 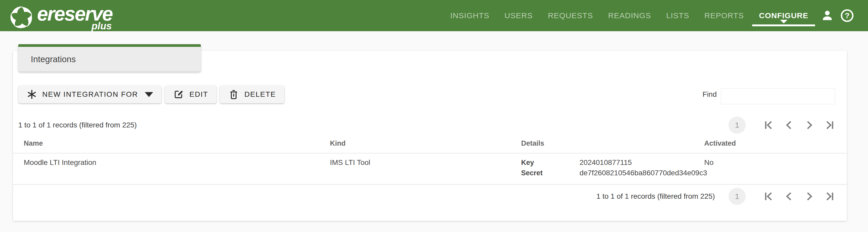 What do you see at coordinates (32, 94) in the screenshot?
I see `asterisk-icon` at bounding box center [32, 94].